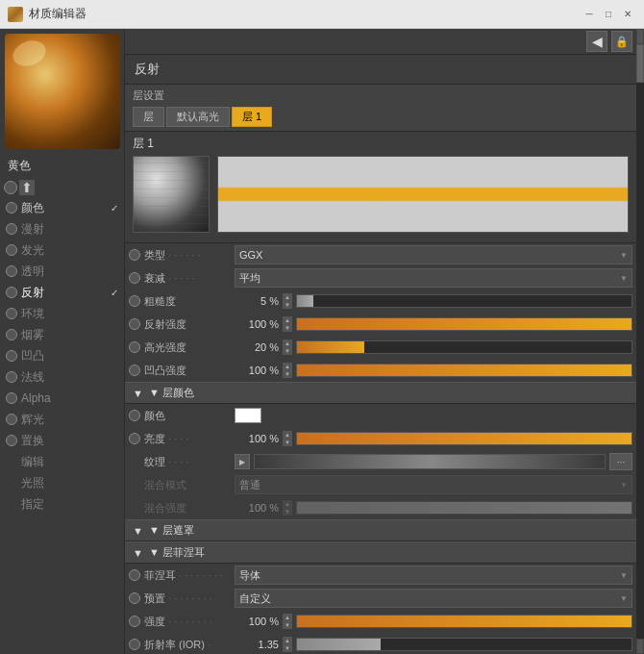 The height and width of the screenshot is (654, 644). Describe the element at coordinates (62, 462) in the screenshot. I see `channel-item-edit: 编辑` at that location.